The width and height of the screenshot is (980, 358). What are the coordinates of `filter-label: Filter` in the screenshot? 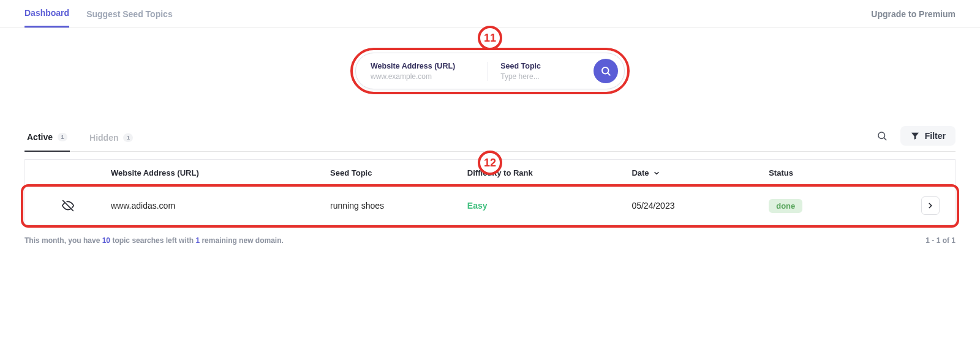 It's located at (935, 136).